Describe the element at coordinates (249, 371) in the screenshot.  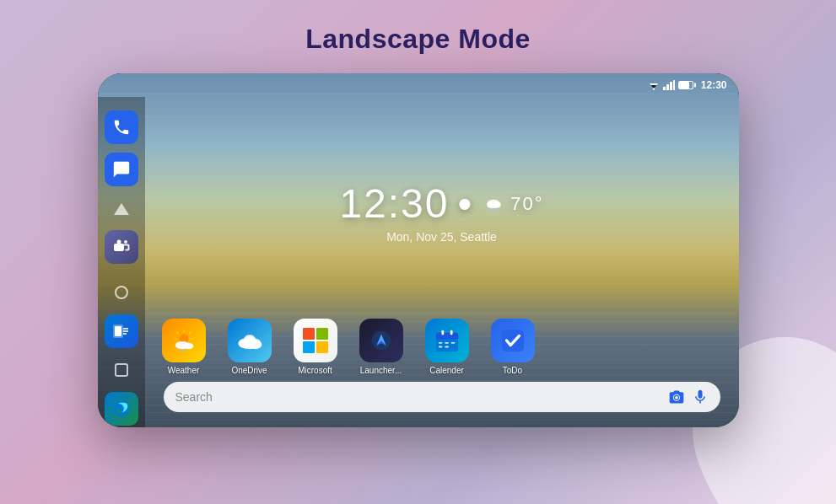
I see `onedrive-app-label: OneDrive` at that location.